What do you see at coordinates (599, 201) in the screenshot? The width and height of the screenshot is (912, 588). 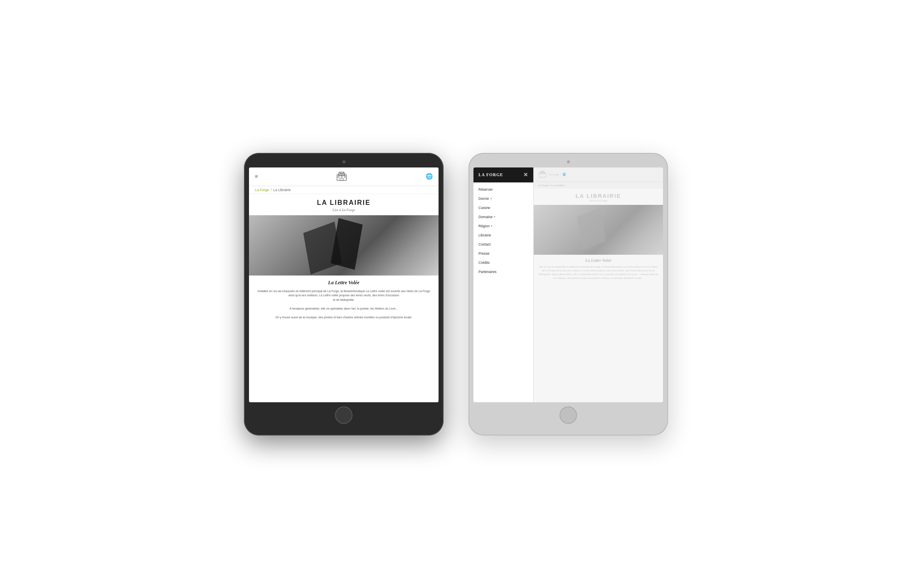 I see `right-page-subtitle: Lire à La Forge` at bounding box center [599, 201].